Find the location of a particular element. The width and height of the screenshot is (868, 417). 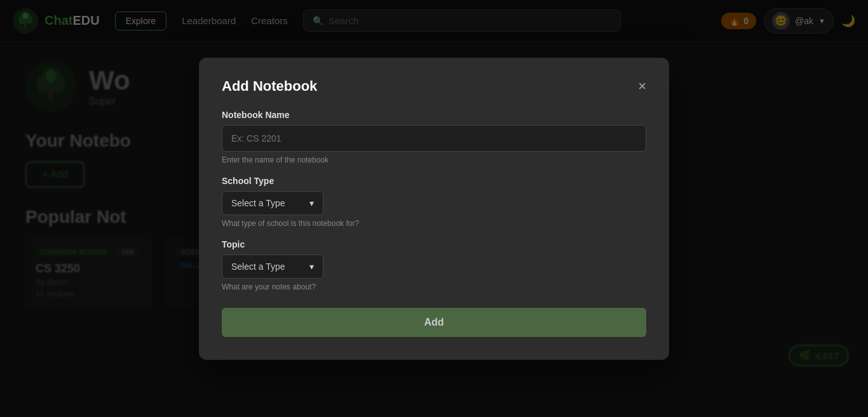

add-notebook-button: Add is located at coordinates (434, 322).